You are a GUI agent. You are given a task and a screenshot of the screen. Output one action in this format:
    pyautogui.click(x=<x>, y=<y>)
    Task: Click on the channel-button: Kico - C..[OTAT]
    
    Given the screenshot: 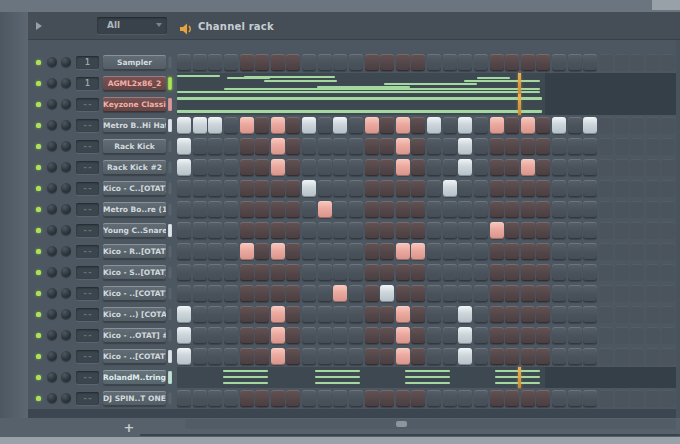 What is the action you would take?
    pyautogui.click(x=134, y=188)
    